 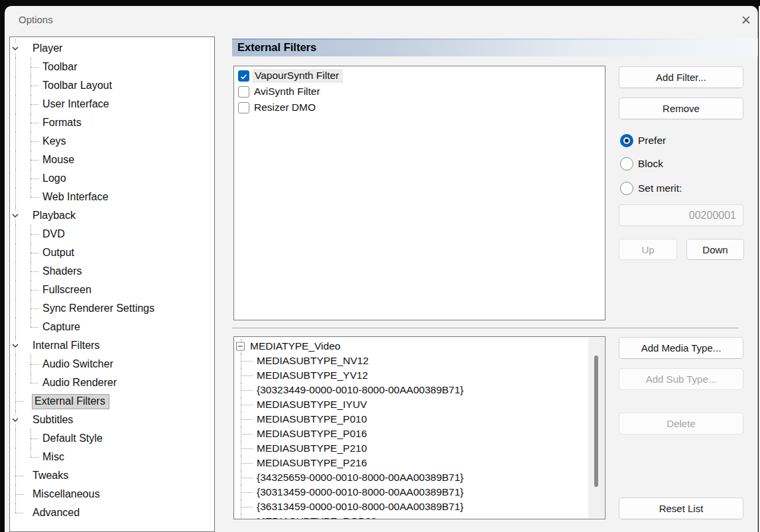 I want to click on sidebar-item-sync-renderer-settings: Sync Renderer Settings, so click(x=112, y=308).